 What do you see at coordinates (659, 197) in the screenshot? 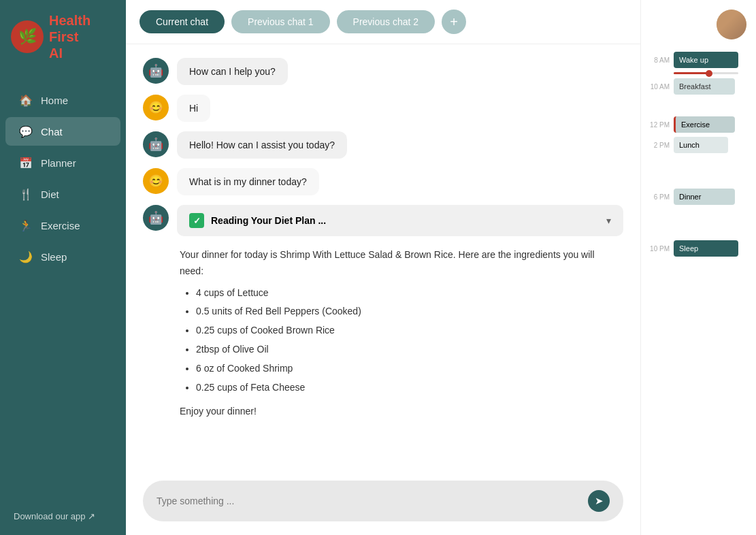
I see `timeline-time-dinner: 6 PM` at bounding box center [659, 197].